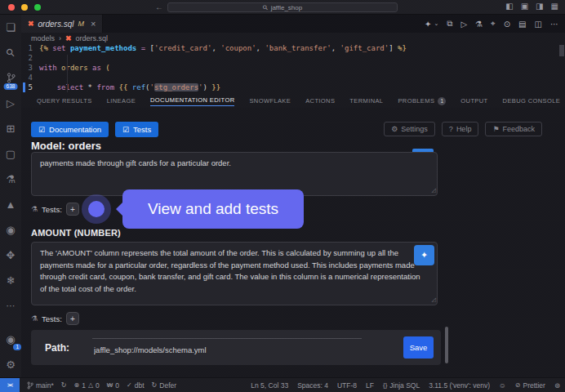  What do you see at coordinates (410, 129) in the screenshot?
I see `settings-button: ⚙ Settings` at bounding box center [410, 129].